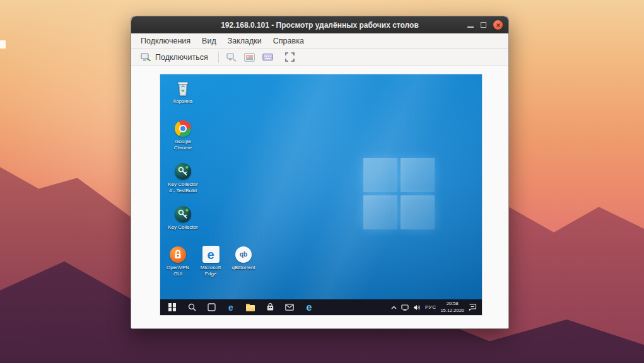  I want to click on desktop-icon-label: Microsoft Edge, so click(211, 271).